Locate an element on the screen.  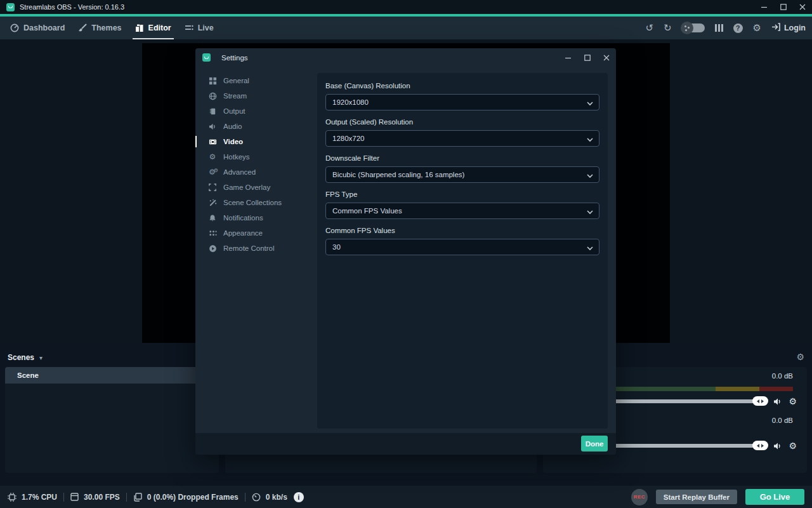
common-fps-values-select: 30 is located at coordinates (462, 247).